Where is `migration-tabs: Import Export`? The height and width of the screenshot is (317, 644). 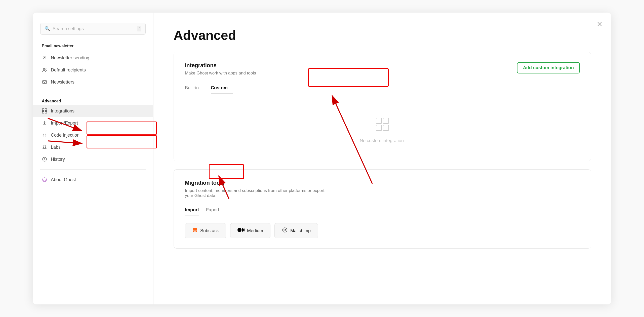 migration-tabs: Import Export is located at coordinates (382, 211).